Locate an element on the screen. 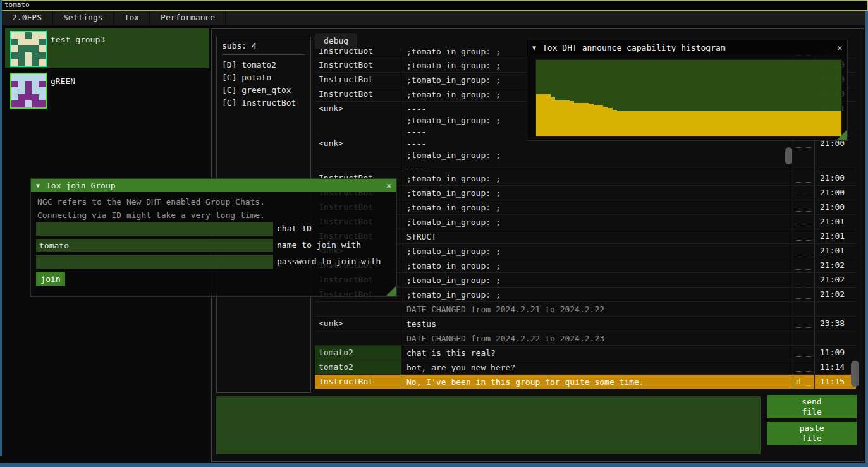 This screenshot has width=868, height=467. menu-item-performance: Performance is located at coordinates (188, 18).